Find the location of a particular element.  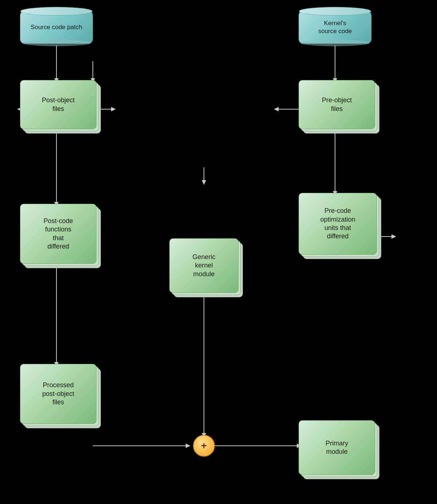

pre-object-files-label: Pre-objectfiles is located at coordinates (337, 105).